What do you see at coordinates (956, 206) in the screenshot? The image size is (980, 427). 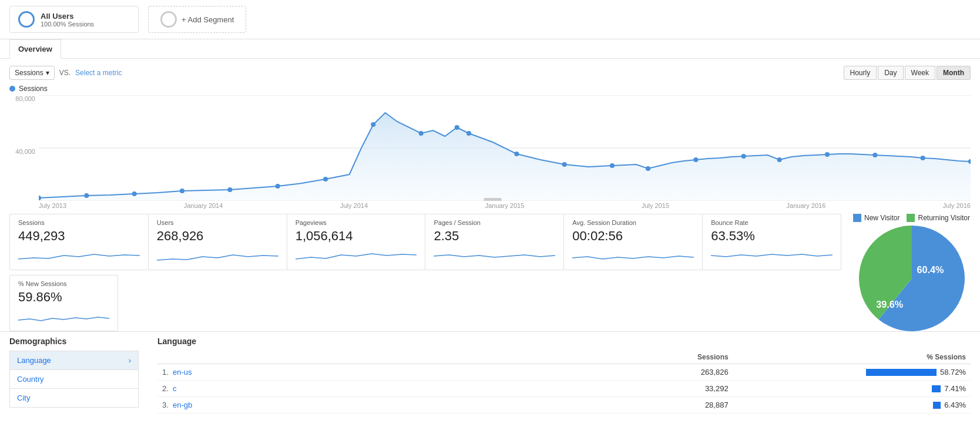 I see `x-label-jul2016: July 2016` at bounding box center [956, 206].